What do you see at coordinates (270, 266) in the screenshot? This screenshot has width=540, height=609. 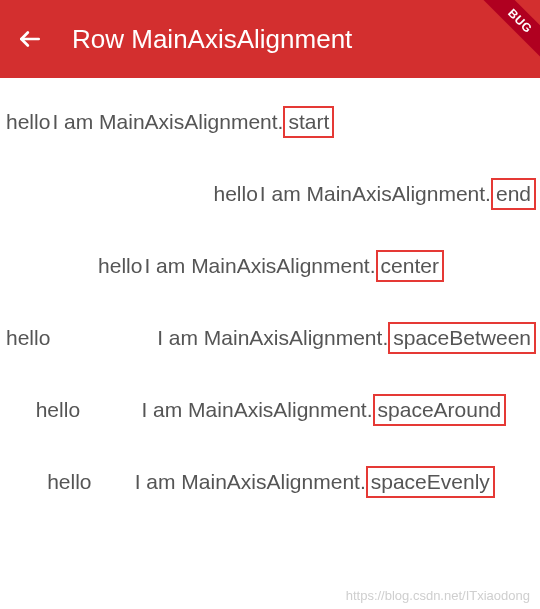 I see `row-center: hello I am MainAxisAlignment. center` at bounding box center [270, 266].